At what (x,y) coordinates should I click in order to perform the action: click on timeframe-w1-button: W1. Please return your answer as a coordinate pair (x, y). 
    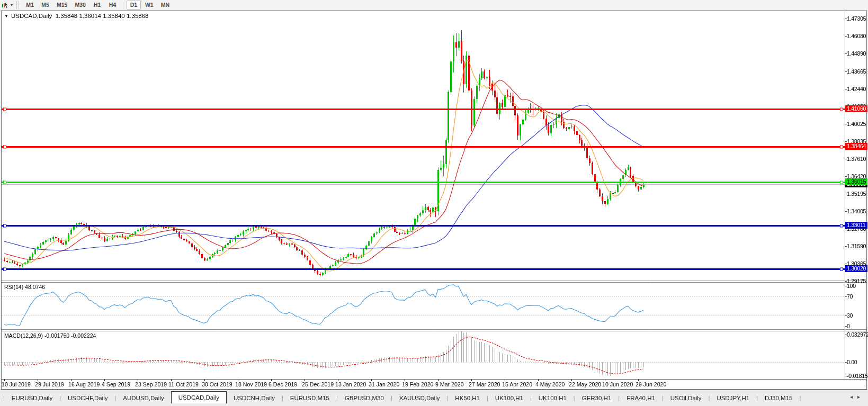
    Looking at the image, I should click on (149, 5).